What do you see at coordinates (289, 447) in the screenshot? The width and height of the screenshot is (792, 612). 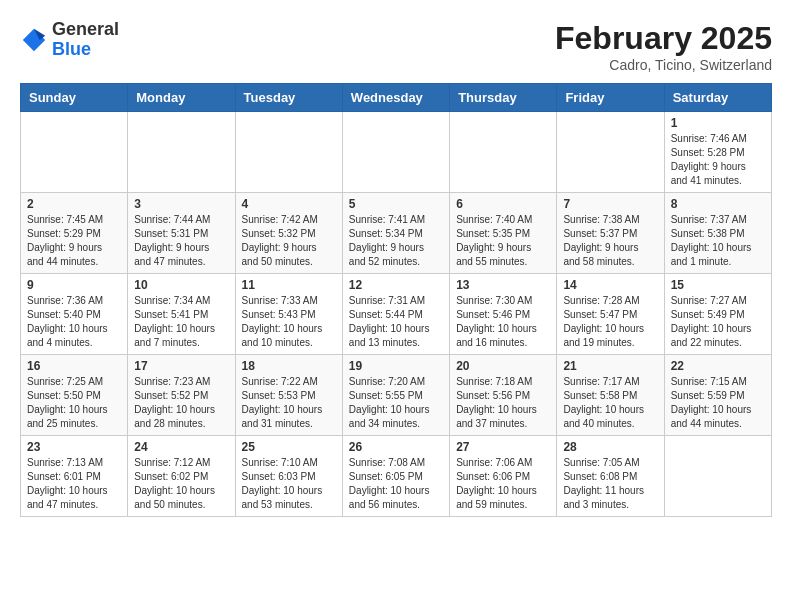 I see `day-number: 25` at bounding box center [289, 447].